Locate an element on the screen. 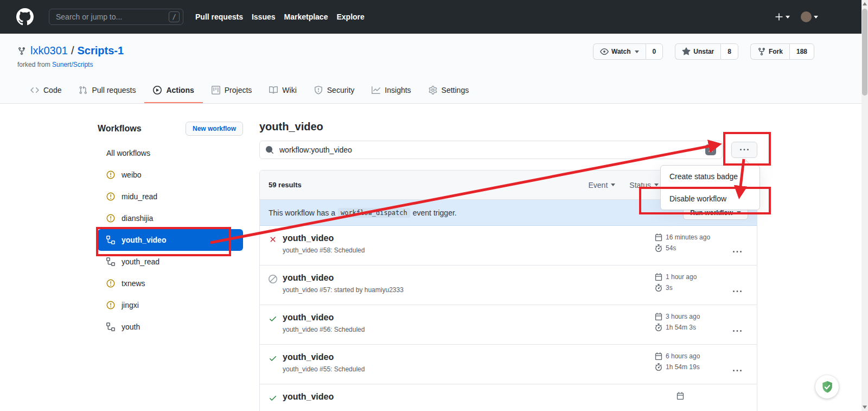  tab-insights: Insights is located at coordinates (391, 91).